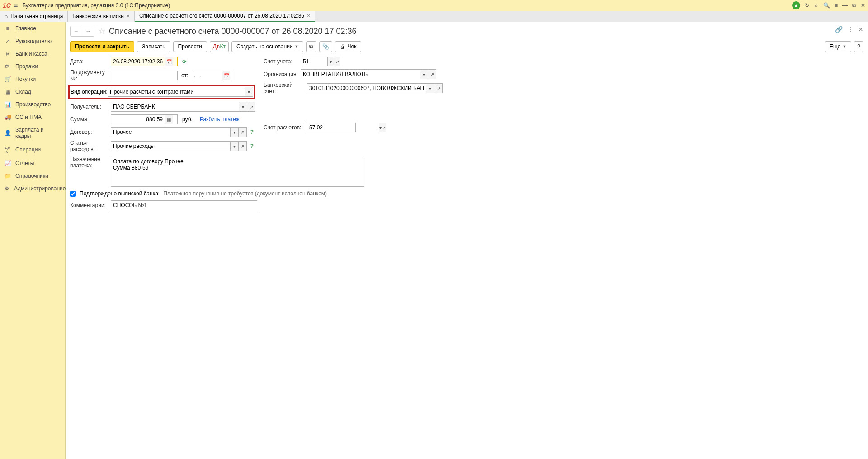  I want to click on sidebar-item-catalogs: 📁Справочники, so click(33, 176).